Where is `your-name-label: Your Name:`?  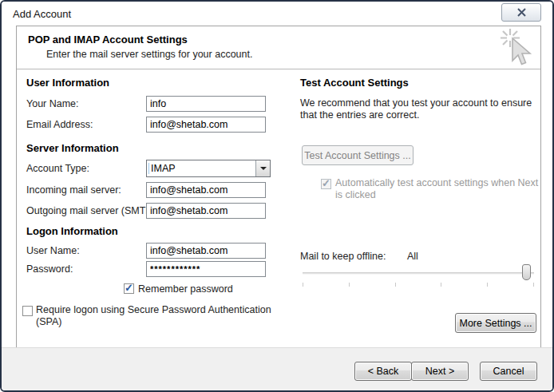
your-name-label: Your Name: is located at coordinates (53, 104).